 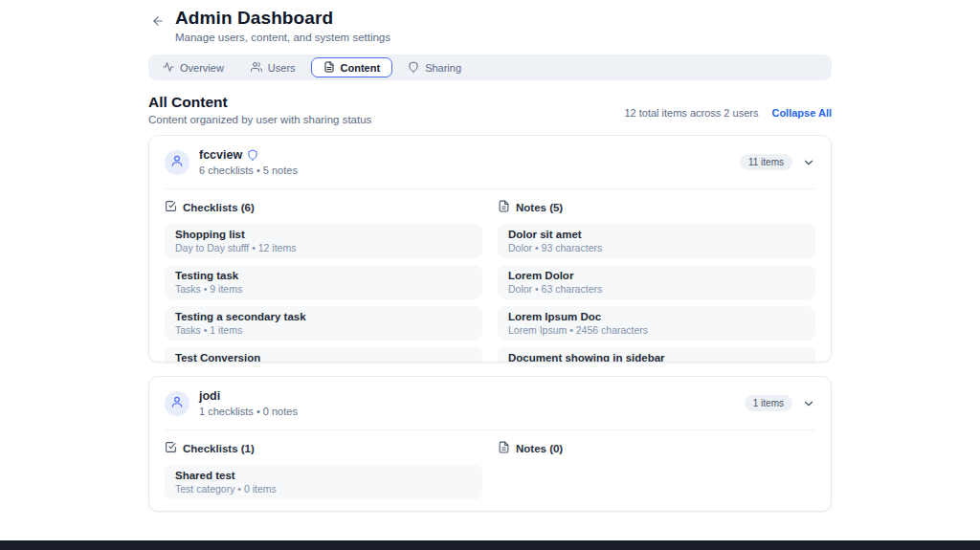 What do you see at coordinates (202, 68) in the screenshot?
I see `tab-label: Overview` at bounding box center [202, 68].